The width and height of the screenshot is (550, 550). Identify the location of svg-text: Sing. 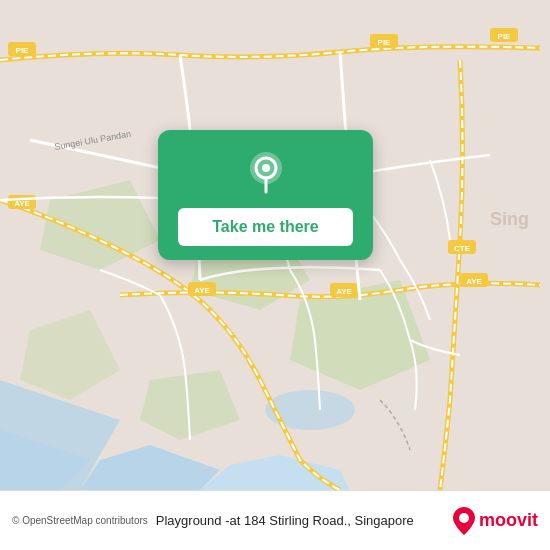
(510, 219).